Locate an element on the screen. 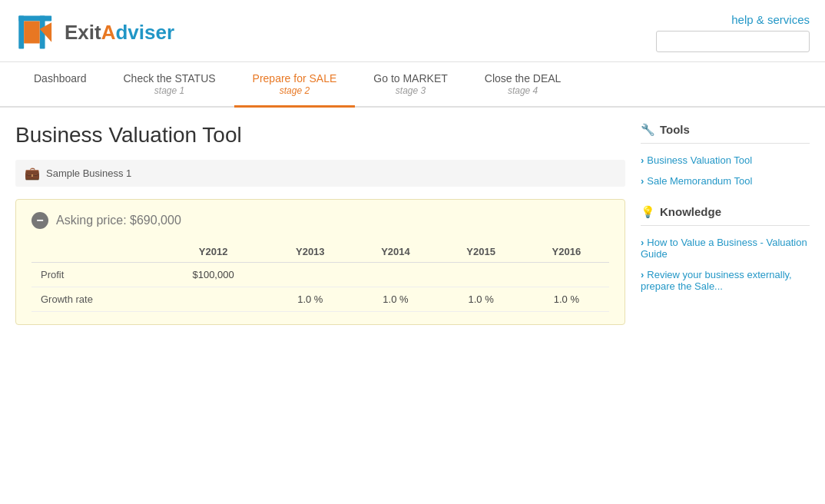 This screenshot has height=504, width=825. col-header-y2014: Y2014 is located at coordinates (395, 252).